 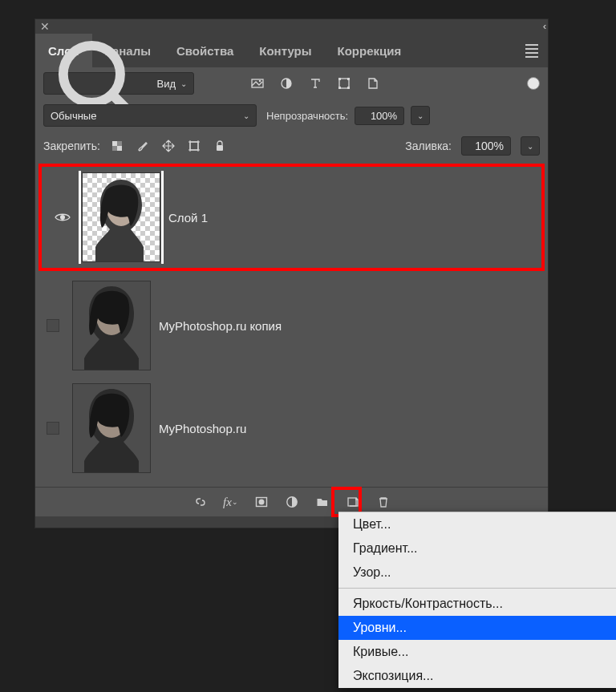 What do you see at coordinates (220, 146) in the screenshot?
I see `lock-all-icon` at bounding box center [220, 146].